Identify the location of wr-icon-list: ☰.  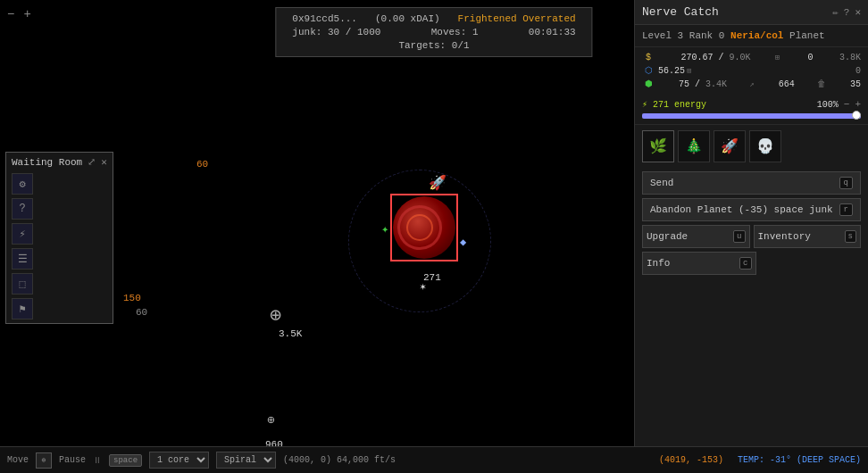
(22, 259).